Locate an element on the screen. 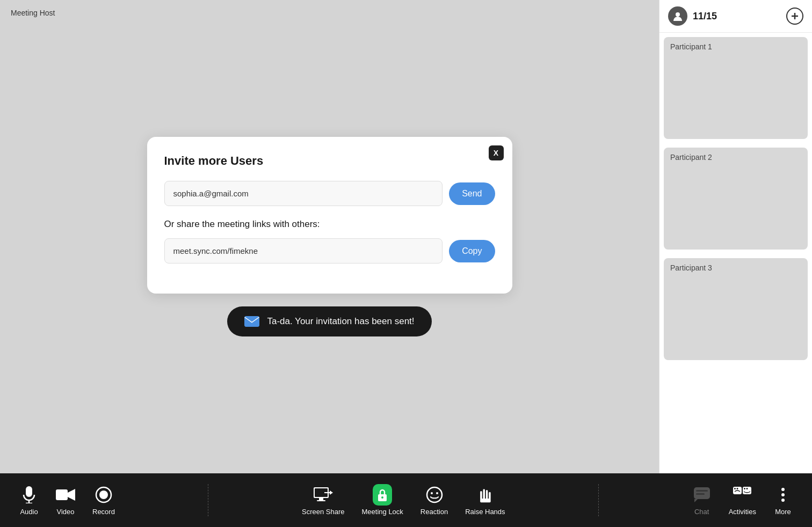 This screenshot has height=527, width=812. toolbar-video: Video is located at coordinates (66, 500).